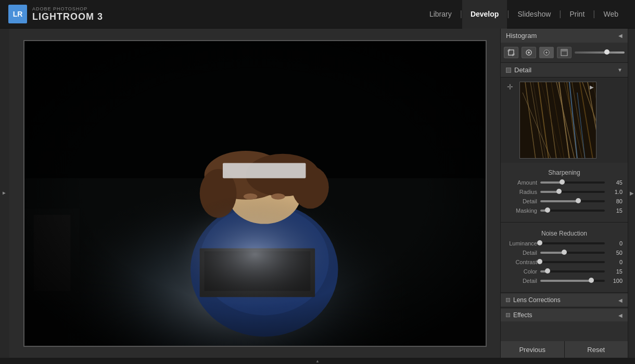  I want to click on thumbnail-area: ✛, so click(564, 120).